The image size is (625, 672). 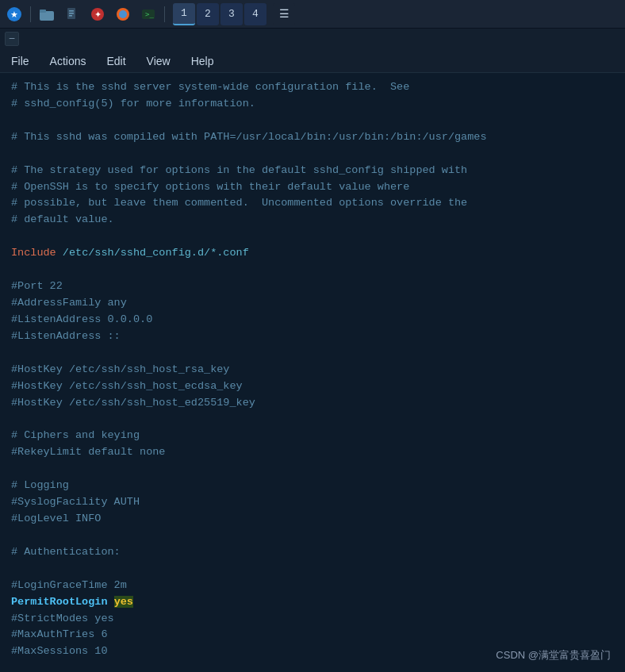 I want to click on win-title-bar: ─, so click(x=312, y=39).